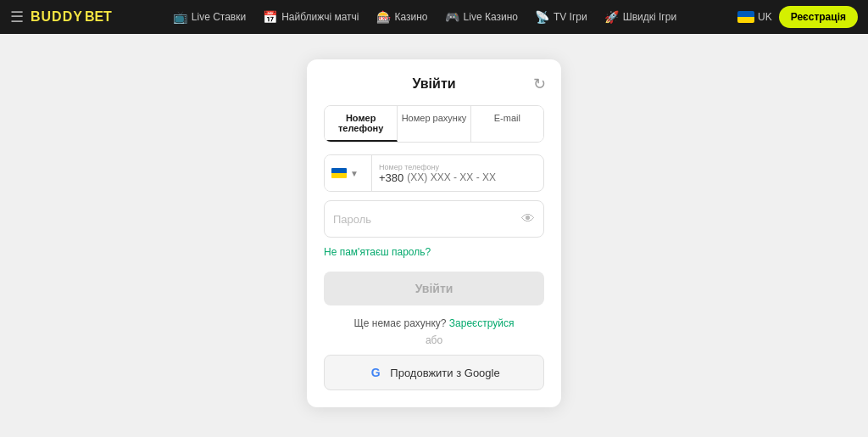  Describe the element at coordinates (481, 17) in the screenshot. I see `nav-item-live-kazino: 🎮 Live Казино` at that location.